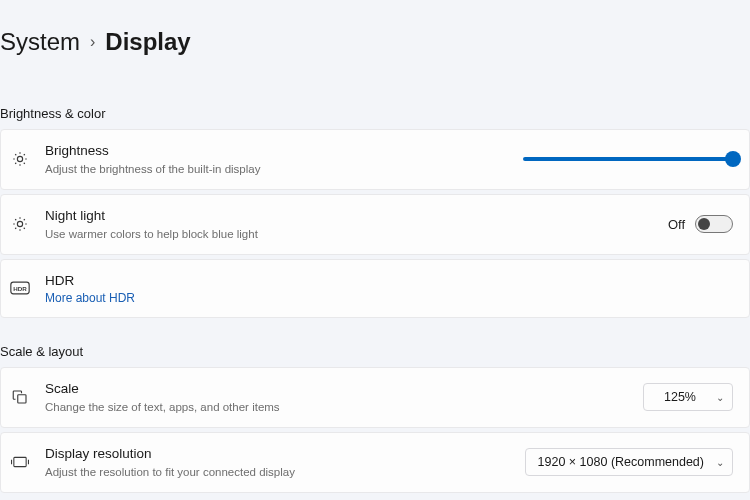 This screenshot has height=500, width=750. Describe the element at coordinates (20, 159) in the screenshot. I see `sun-icon` at that location.